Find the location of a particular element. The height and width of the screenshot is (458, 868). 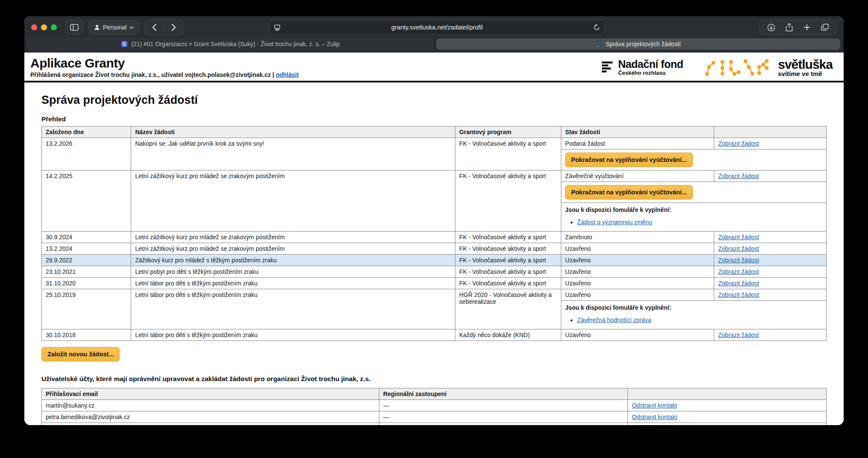

table-row: 23.10.2021 Letní pobyt pro děti s těžkým… is located at coordinates (434, 272).